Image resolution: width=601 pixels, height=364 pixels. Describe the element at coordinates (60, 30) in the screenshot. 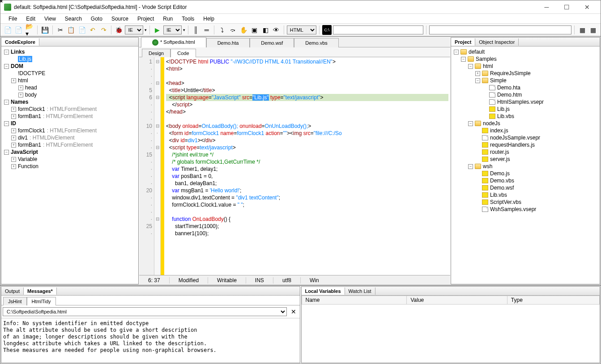

I see `cut-icon: ✂` at that location.